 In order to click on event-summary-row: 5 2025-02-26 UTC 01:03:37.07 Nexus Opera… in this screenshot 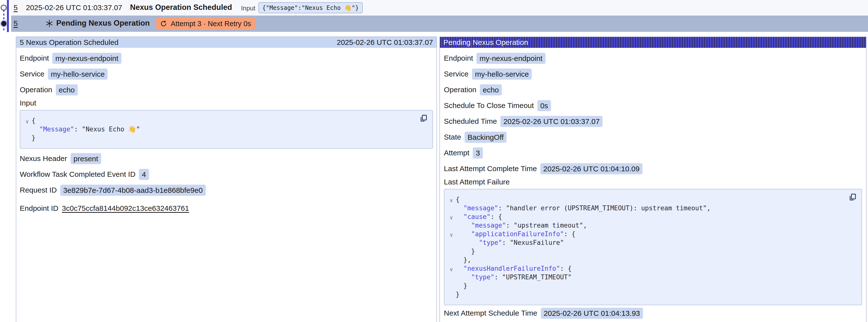, I will do `click(439, 8)`.